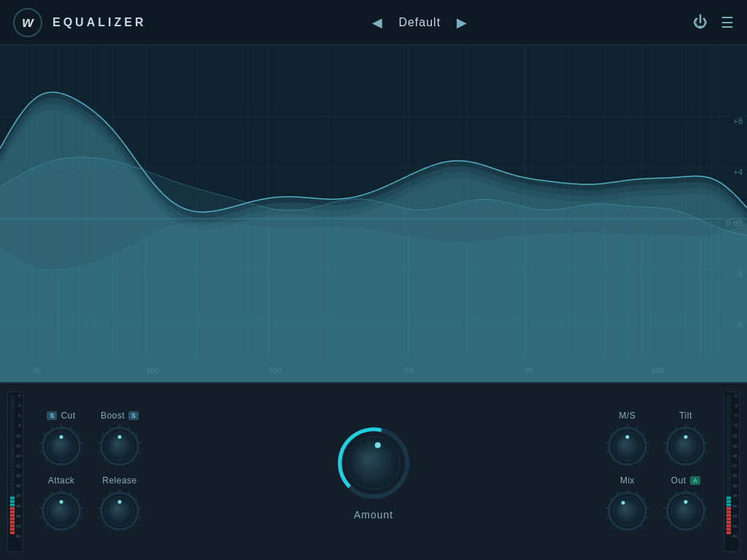 The image size is (747, 560). Describe the element at coordinates (374, 472) in the screenshot. I see `amount-section: Amount` at that location.